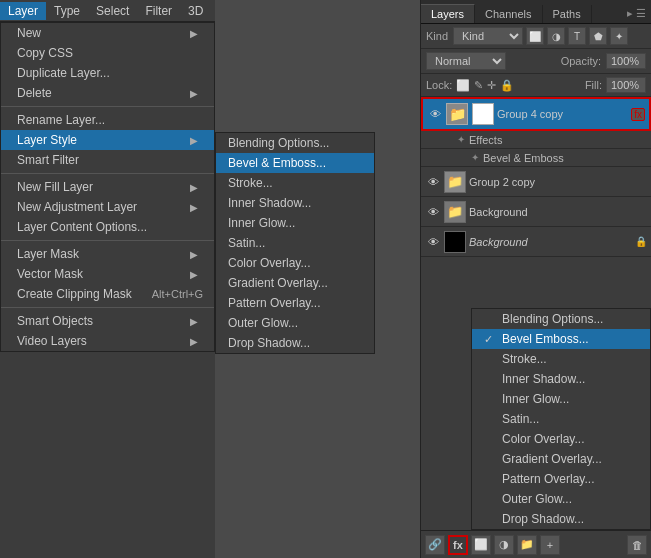  Describe the element at coordinates (196, 11) in the screenshot. I see `menu-3d: 3D` at that location.